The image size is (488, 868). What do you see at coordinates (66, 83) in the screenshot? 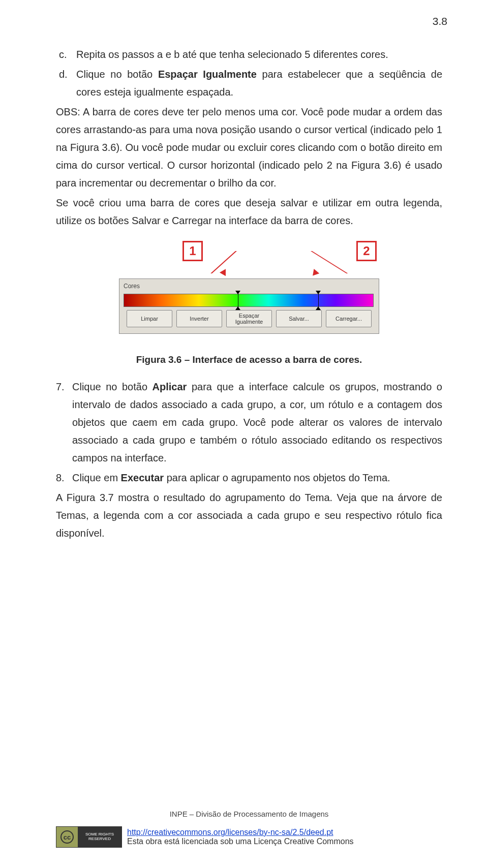
I see `list-marker: d.` at bounding box center [66, 83].